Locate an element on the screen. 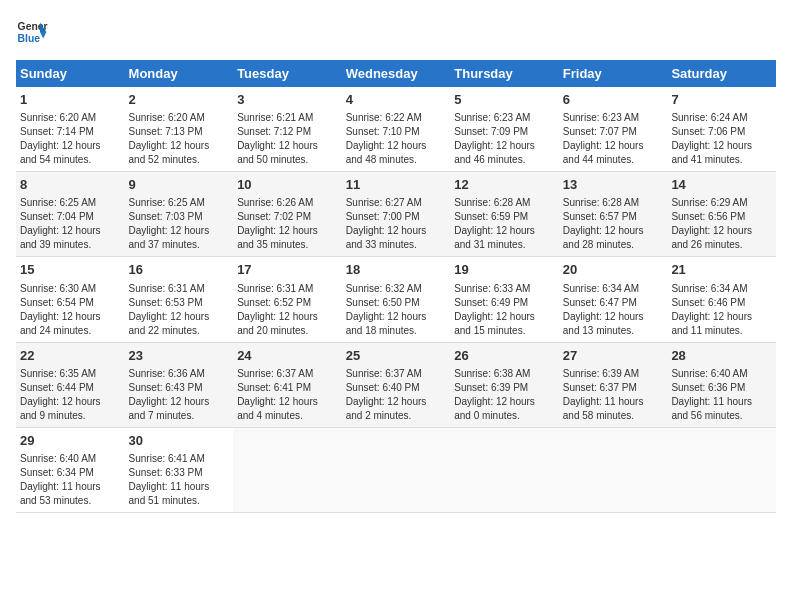 The width and height of the screenshot is (792, 612). day-of-week-header: Sunday is located at coordinates (70, 74).